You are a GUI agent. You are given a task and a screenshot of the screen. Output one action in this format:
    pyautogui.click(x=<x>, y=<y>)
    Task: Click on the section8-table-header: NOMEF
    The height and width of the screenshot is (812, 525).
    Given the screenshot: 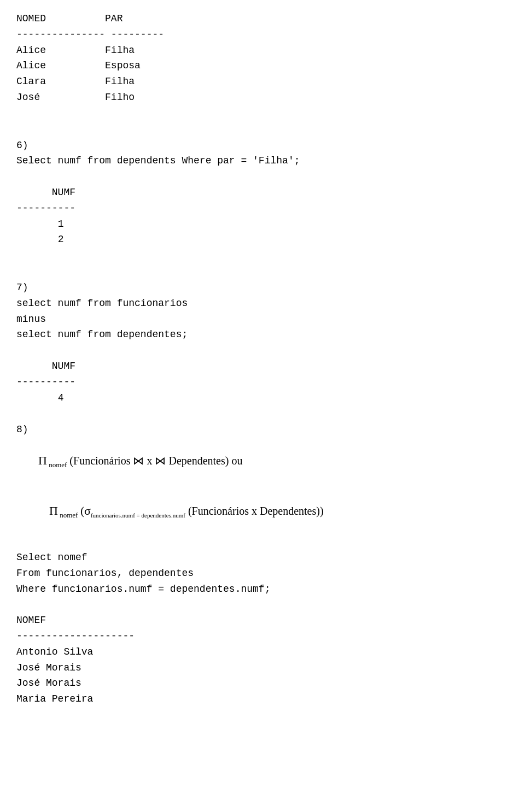 What is the action you would take?
    pyautogui.click(x=31, y=620)
    